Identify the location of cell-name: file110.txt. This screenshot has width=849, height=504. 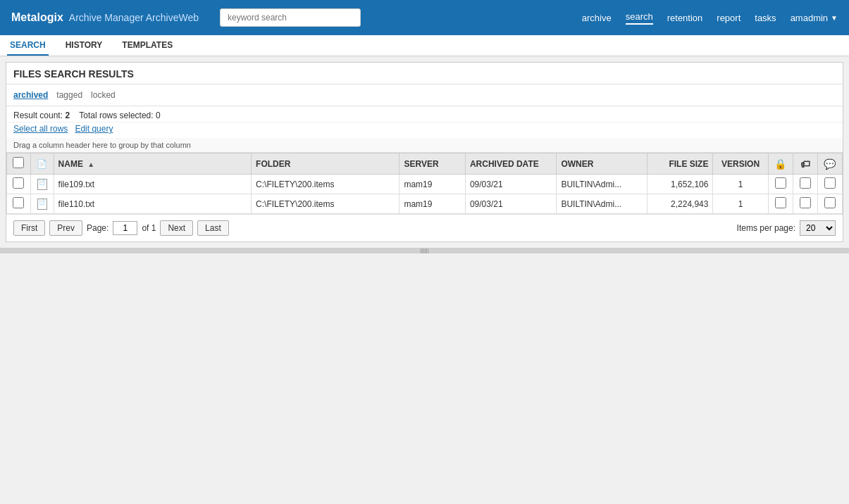
(152, 204).